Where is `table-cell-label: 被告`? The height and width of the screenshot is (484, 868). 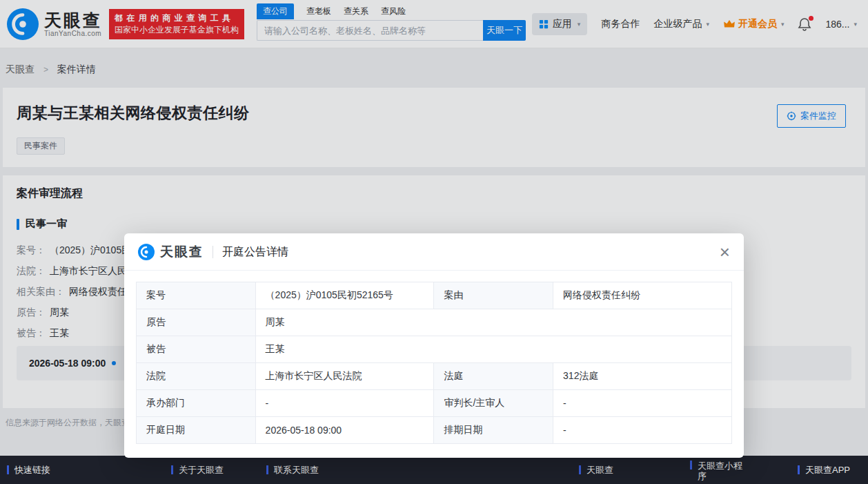 table-cell-label: 被告 is located at coordinates (196, 349).